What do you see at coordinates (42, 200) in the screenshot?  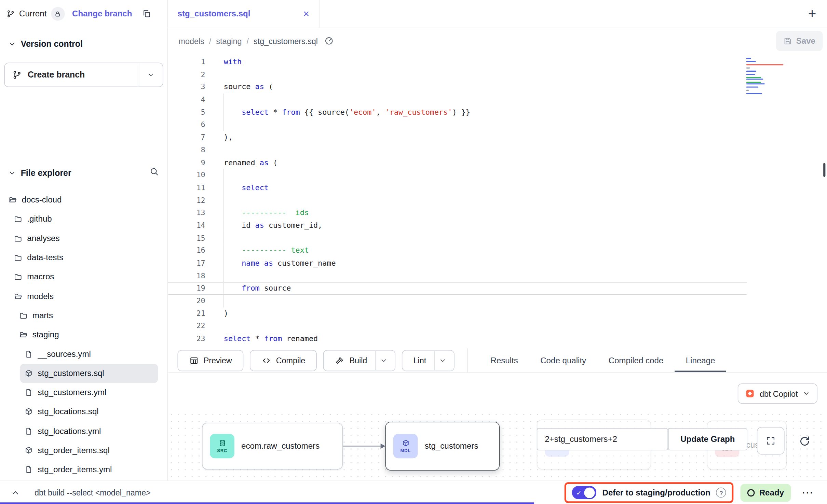 I see `file-name: docs-cloud` at bounding box center [42, 200].